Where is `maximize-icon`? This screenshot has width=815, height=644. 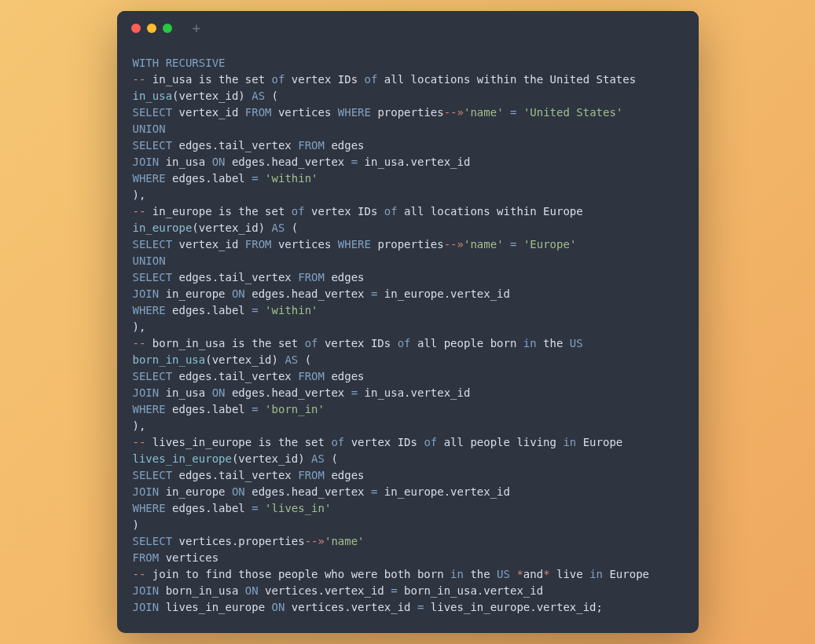 maximize-icon is located at coordinates (167, 28).